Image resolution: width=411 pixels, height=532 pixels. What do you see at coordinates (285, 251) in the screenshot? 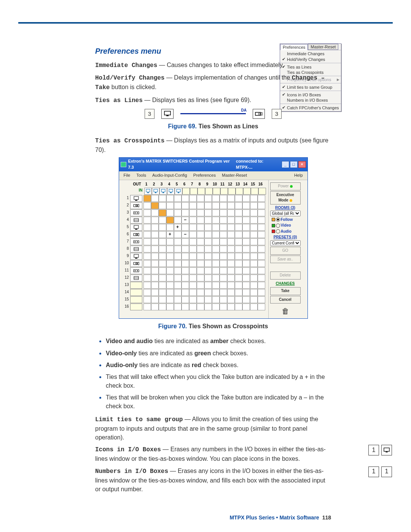
I see `go-button: GO` at bounding box center [285, 251].